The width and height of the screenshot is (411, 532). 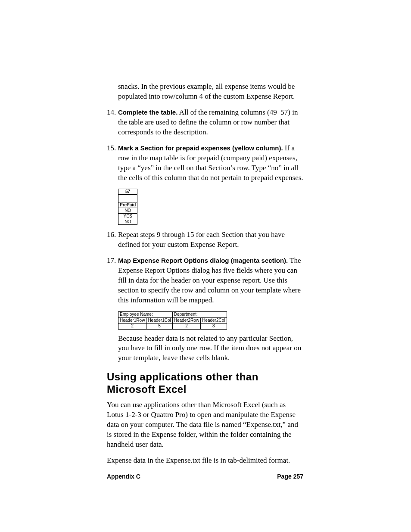 I want to click on body-paragraph-2: Expense data in the Expense.txt file is …, so click(x=205, y=461).